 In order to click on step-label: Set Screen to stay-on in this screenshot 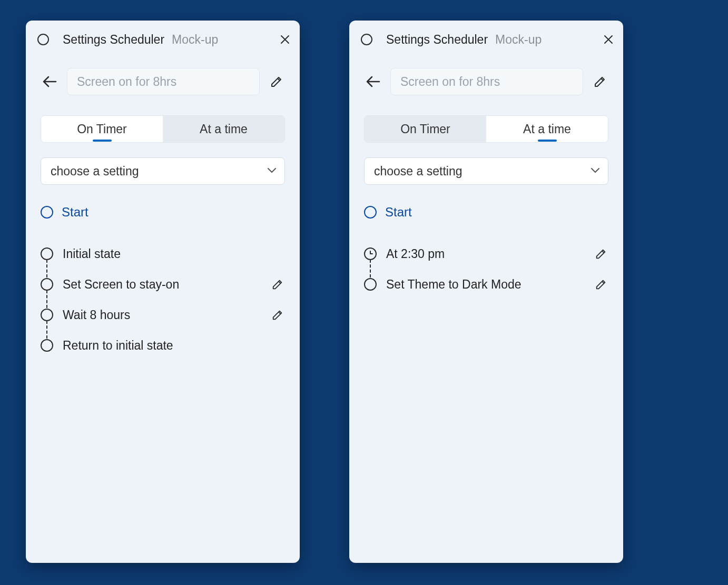, I will do `click(166, 284)`.